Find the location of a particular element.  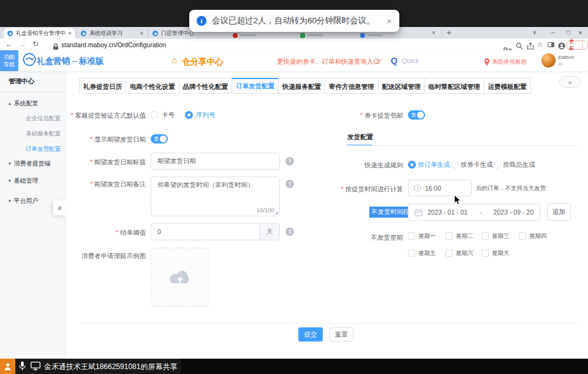

expect-date-title-input: 期望发货日期 is located at coordinates (216, 161).